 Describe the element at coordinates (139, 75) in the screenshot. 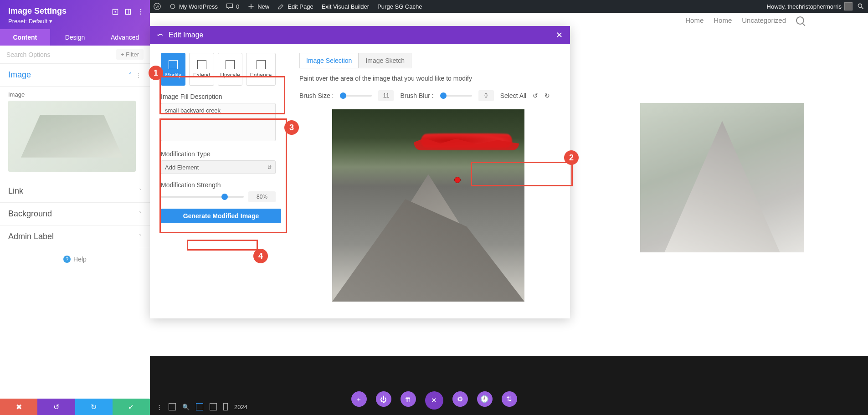

I see `section-more-icon: ⋮` at that location.